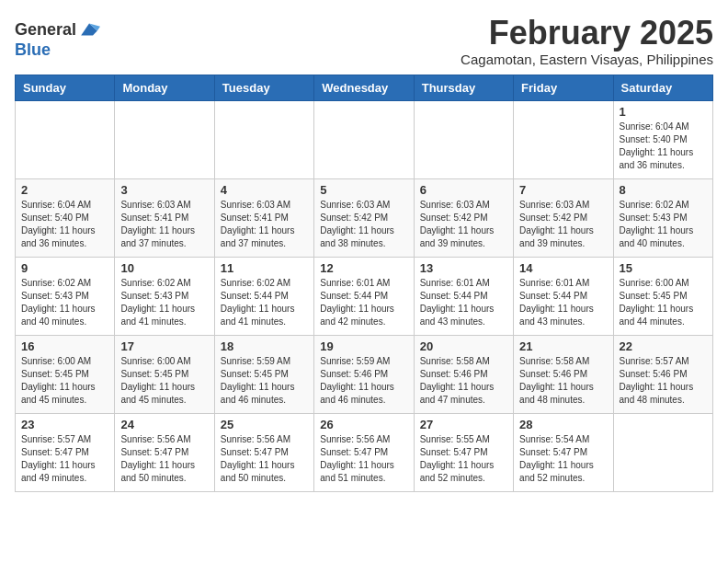 The image size is (728, 563). Describe the element at coordinates (563, 190) in the screenshot. I see `day-number: 7` at that location.